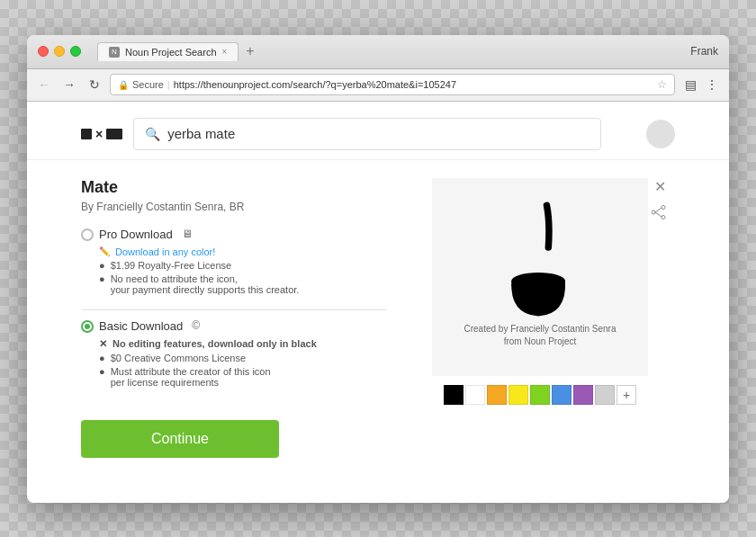 This screenshot has width=756, height=537. What do you see at coordinates (378, 85) in the screenshot?
I see `nav-bar: ← → ↻ 🔒 Secure | https://thenounproject.…` at bounding box center [378, 85].